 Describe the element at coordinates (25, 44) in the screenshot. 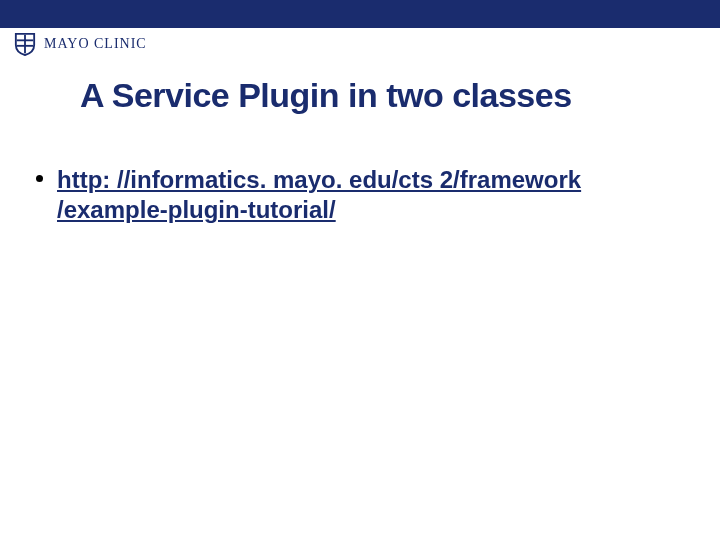

I see `mayo-shield-icon` at that location.